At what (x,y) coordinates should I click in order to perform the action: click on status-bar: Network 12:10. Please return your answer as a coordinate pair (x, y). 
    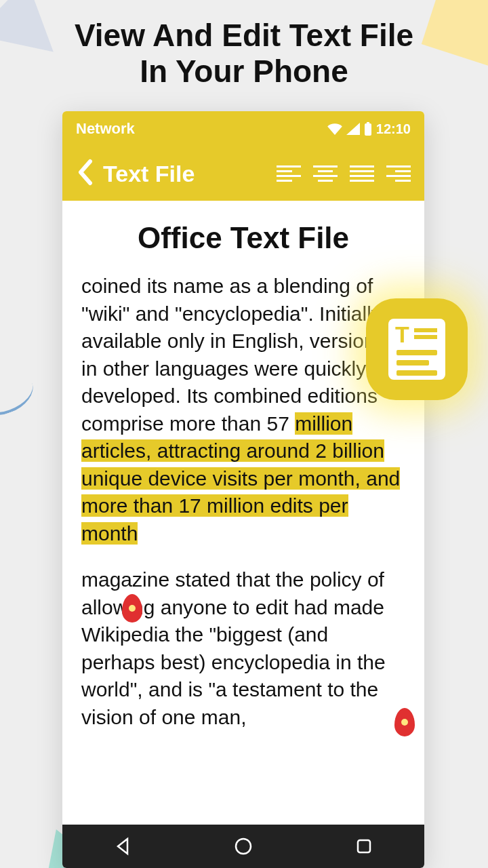
    Looking at the image, I should click on (243, 129).